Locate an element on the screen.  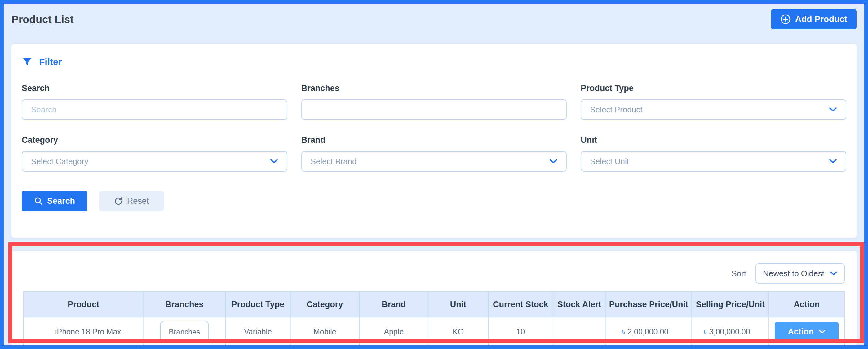
sort-value: Newest to Oldest is located at coordinates (794, 274).